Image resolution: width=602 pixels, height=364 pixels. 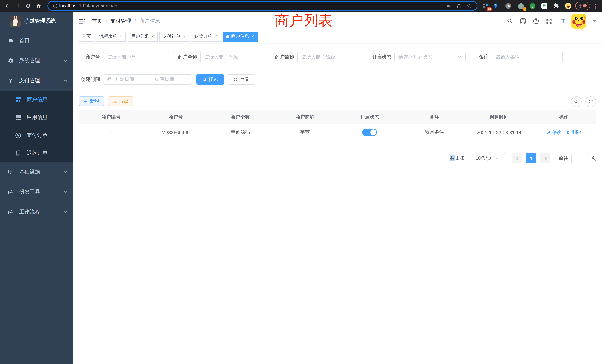 I want to click on bookmark-star-icon, so click(x=469, y=6).